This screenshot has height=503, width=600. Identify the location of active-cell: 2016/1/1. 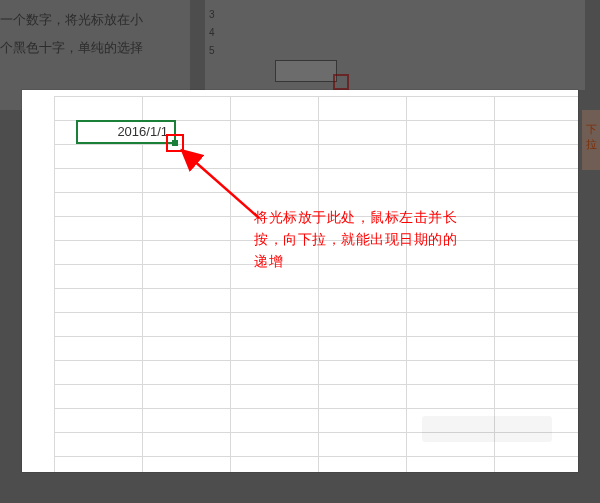
(126, 132).